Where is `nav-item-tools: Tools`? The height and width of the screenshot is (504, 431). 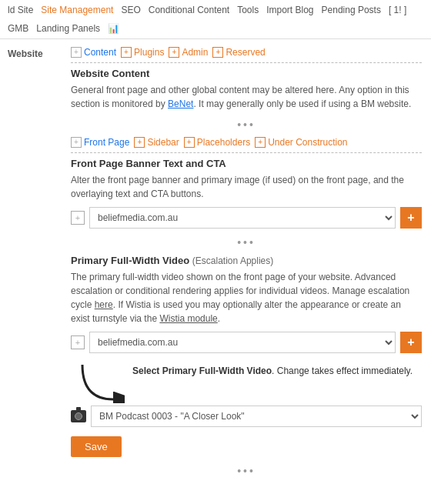 nav-item-tools: Tools is located at coordinates (248, 10).